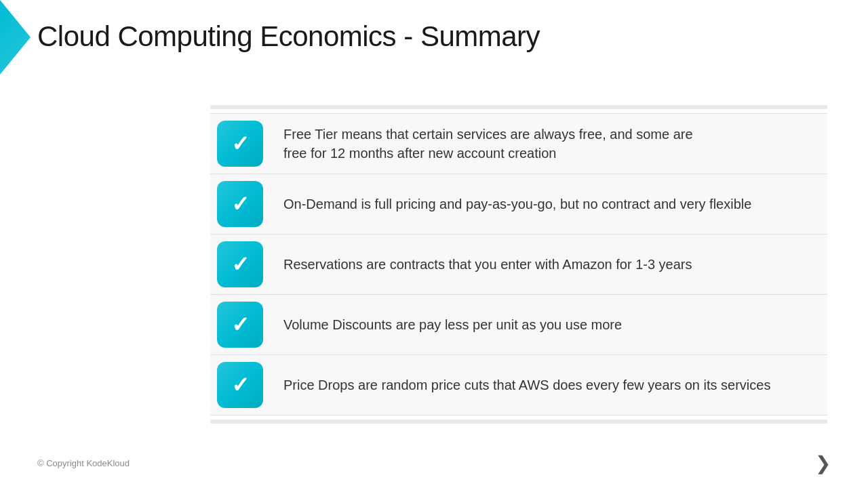 The height and width of the screenshot is (488, 868). What do you see at coordinates (83, 464) in the screenshot?
I see `copyright-text: © Copyright KodeKloud` at bounding box center [83, 464].